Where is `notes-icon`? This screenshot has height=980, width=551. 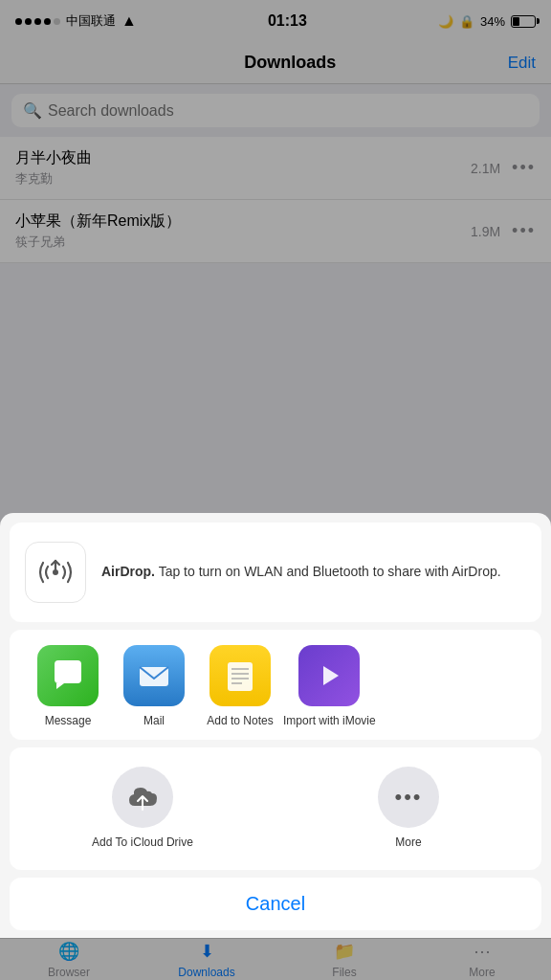 notes-icon is located at coordinates (240, 676).